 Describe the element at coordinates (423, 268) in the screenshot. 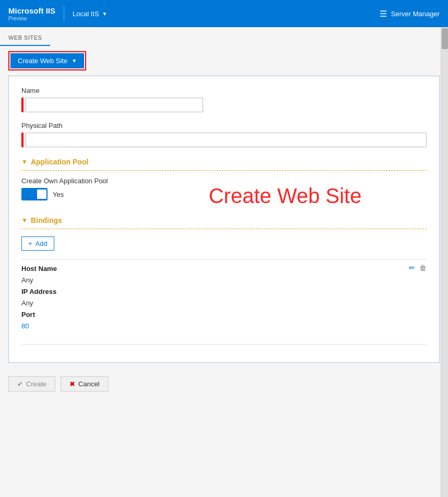

I see `delete-binding-icon: 🗑` at that location.